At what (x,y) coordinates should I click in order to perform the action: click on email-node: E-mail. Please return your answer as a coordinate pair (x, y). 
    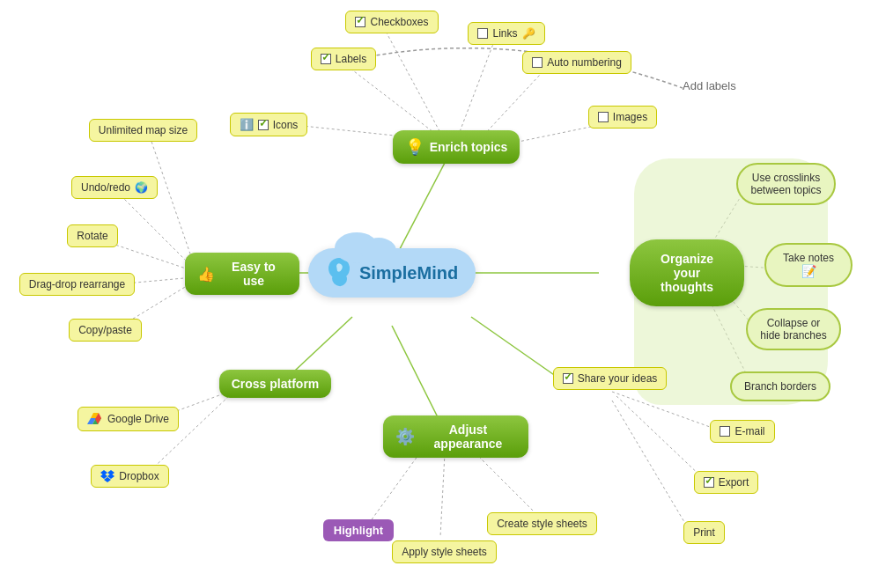
    Looking at the image, I should click on (742, 431).